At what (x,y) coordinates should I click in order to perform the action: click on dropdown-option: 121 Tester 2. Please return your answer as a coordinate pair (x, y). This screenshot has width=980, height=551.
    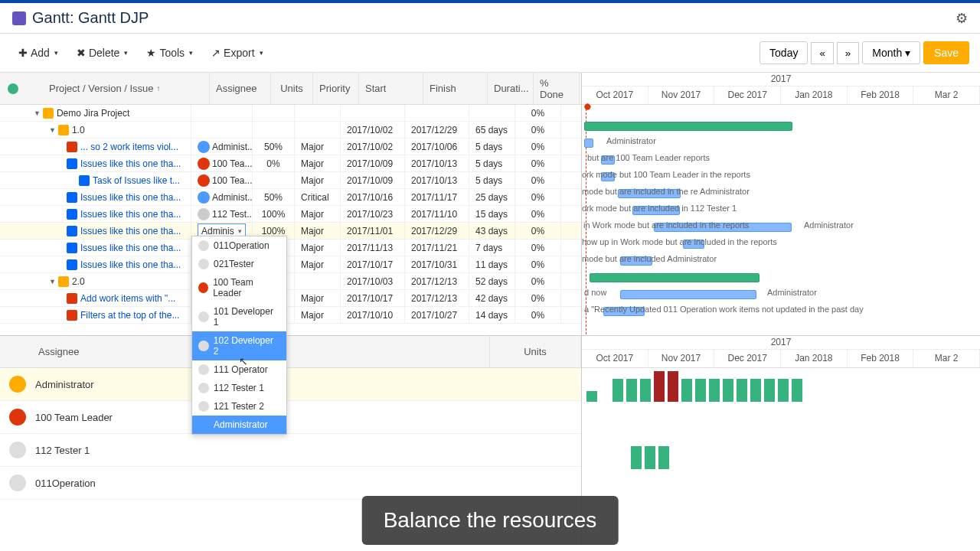
    Looking at the image, I should click on (239, 406).